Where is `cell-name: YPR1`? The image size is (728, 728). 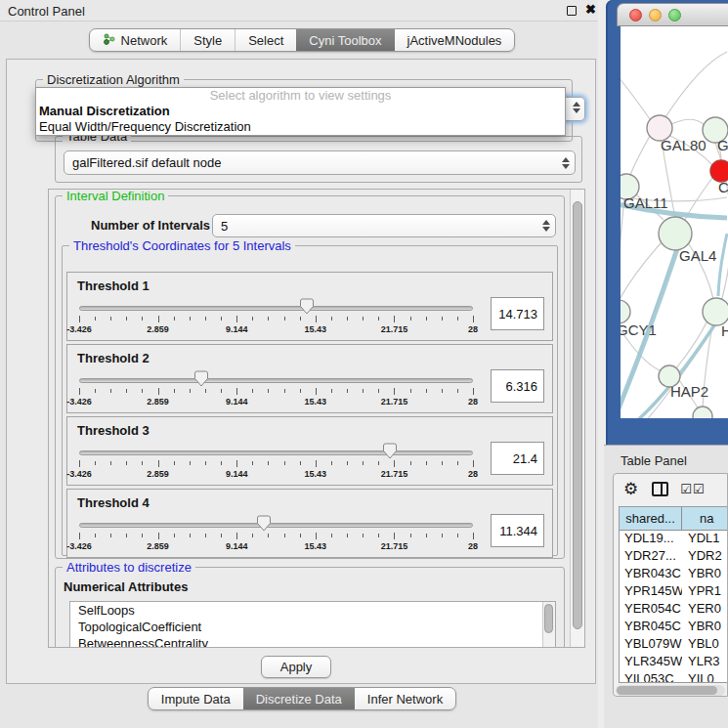 cell-name: YPR1 is located at coordinates (705, 592).